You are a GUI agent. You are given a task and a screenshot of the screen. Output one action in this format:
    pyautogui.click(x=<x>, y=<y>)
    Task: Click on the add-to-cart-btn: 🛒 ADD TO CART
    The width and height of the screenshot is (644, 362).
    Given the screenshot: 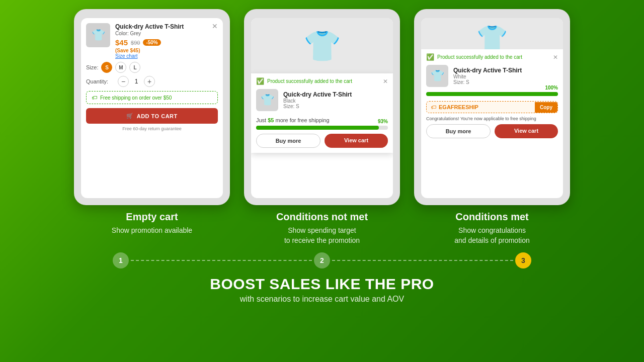 What is the action you would take?
    pyautogui.click(x=152, y=116)
    